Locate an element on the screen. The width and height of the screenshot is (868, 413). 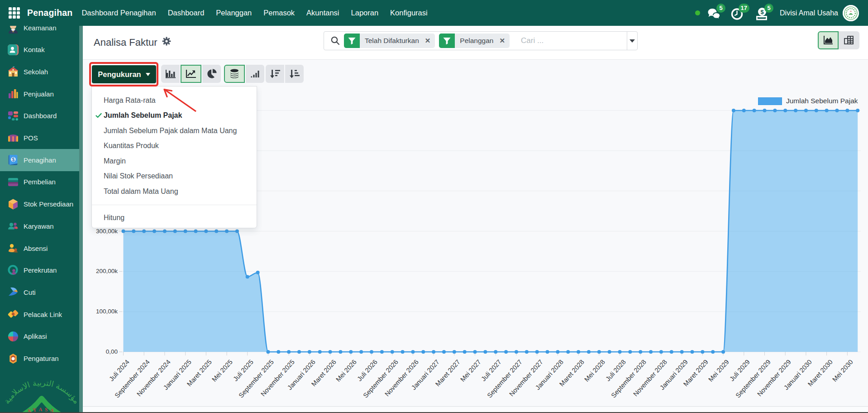
page-title: Analisa Faktur is located at coordinates (126, 43).